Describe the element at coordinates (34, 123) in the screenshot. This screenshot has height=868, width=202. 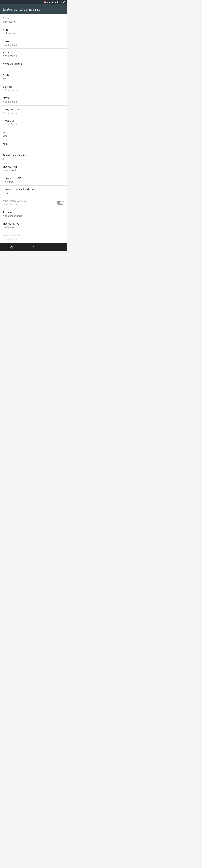
I see `field-porta-mms: Porta MMS Não definido` at that location.